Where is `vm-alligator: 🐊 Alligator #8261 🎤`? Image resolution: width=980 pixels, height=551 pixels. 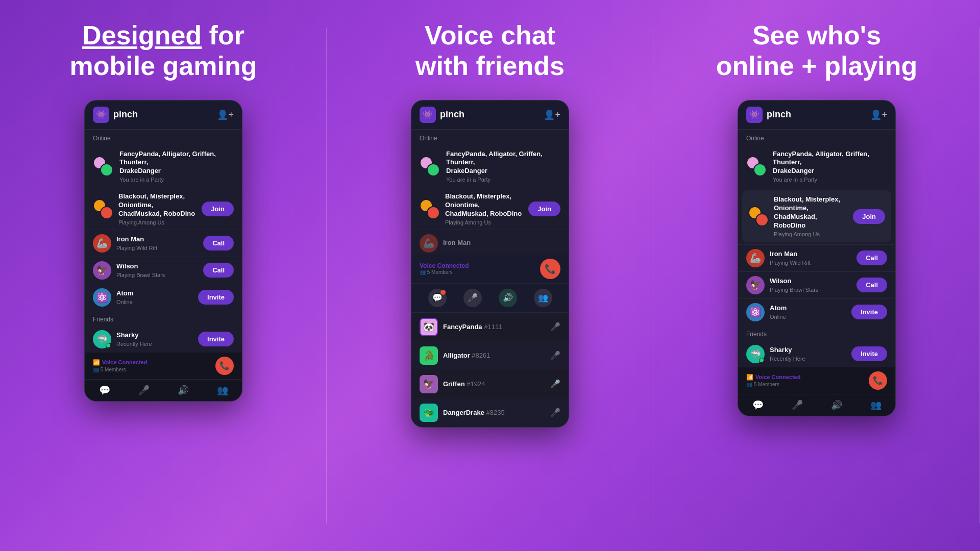
vm-alligator: 🐊 Alligator #8261 🎤 is located at coordinates (490, 356).